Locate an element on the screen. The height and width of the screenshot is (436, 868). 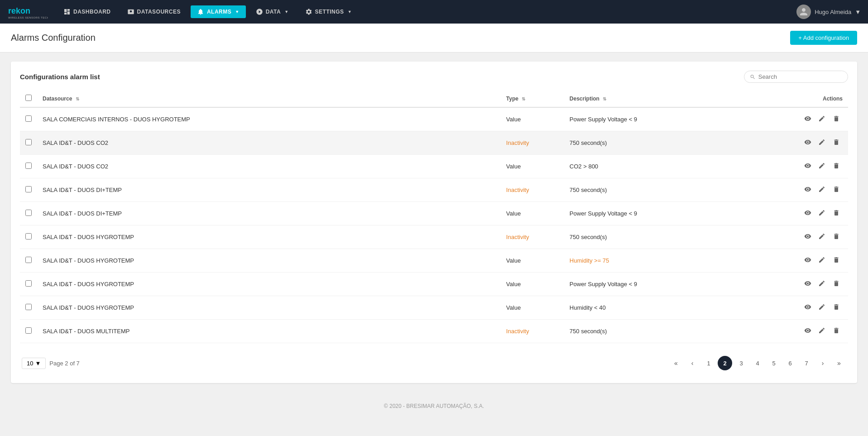
site-footer: © 2020 - BRESIMAR AUTOMAÇÃO, S.A. is located at coordinates (434, 406).